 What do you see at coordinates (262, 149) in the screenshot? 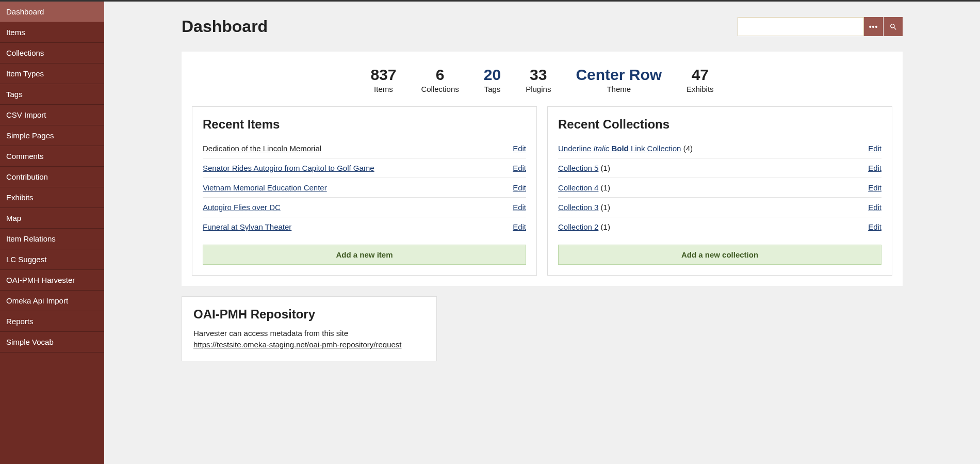
I see `item-title-link: Dedication of the Lincoln Memorial` at bounding box center [262, 149].